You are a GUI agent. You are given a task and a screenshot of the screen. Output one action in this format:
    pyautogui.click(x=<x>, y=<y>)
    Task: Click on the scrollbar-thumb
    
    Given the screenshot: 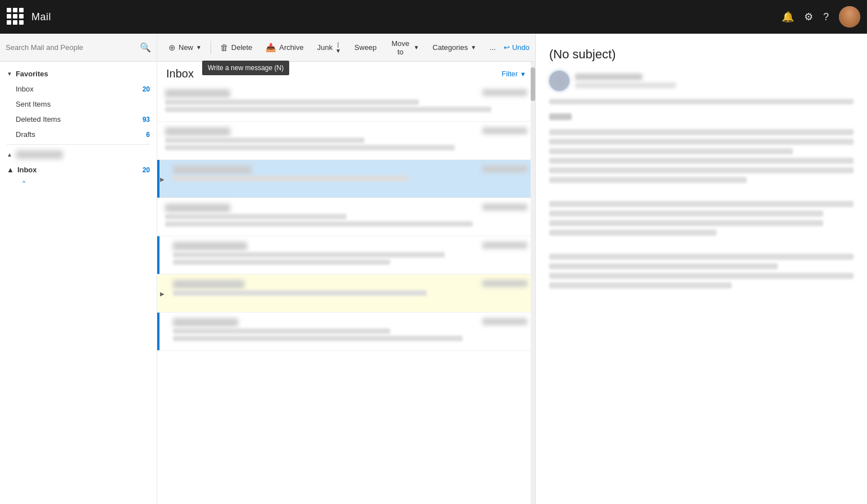 What is the action you would take?
    pyautogui.click(x=533, y=84)
    